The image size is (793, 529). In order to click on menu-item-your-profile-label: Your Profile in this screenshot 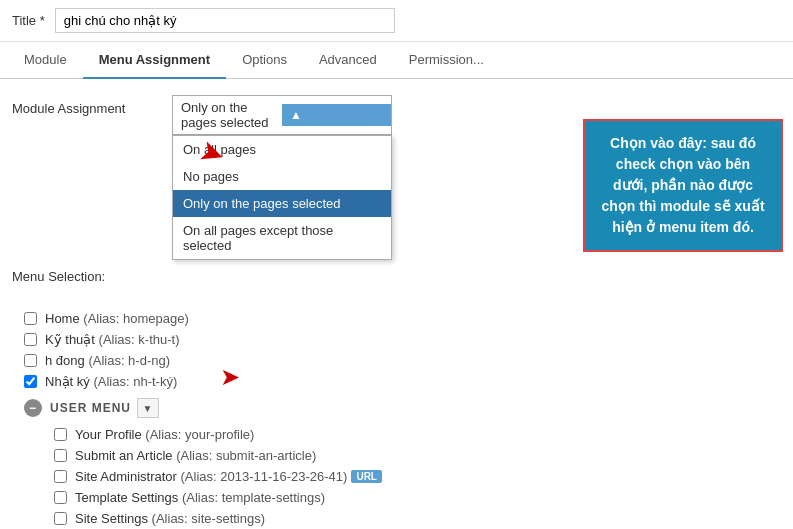, I will do `click(108, 434)`.